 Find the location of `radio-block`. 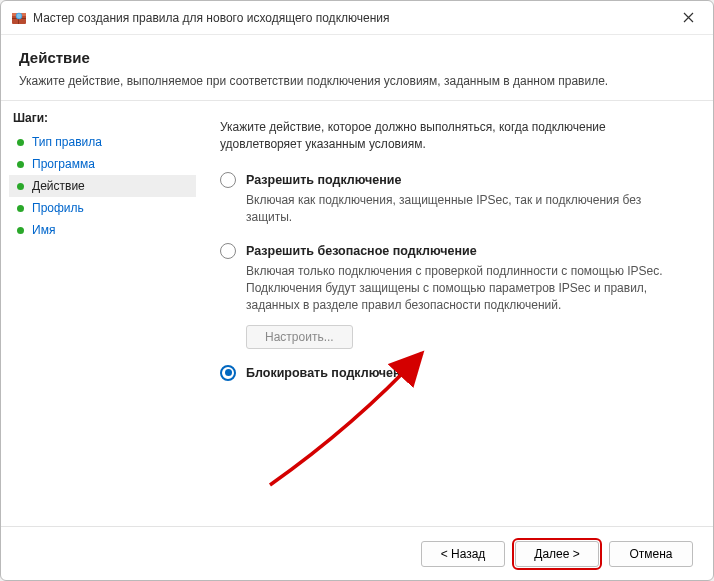

radio-block is located at coordinates (228, 373).